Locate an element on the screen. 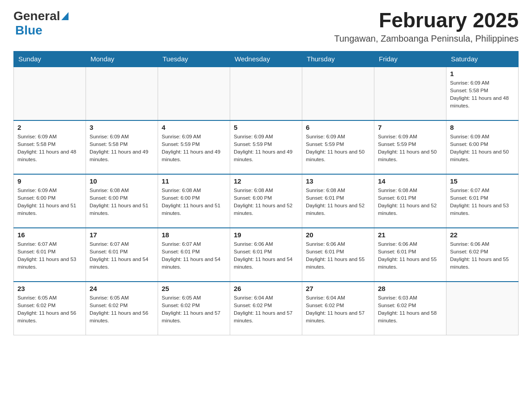 The image size is (532, 411). calendar-cell: 28Sunrise: 6:03 AMSunset: 6:02 PMDayligh… is located at coordinates (410, 308).